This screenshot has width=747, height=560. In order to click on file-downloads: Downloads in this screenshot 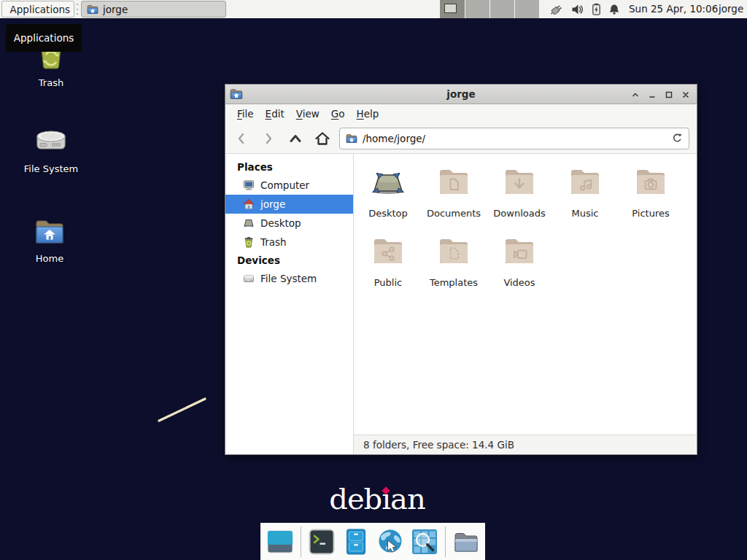, I will do `click(519, 198)`.